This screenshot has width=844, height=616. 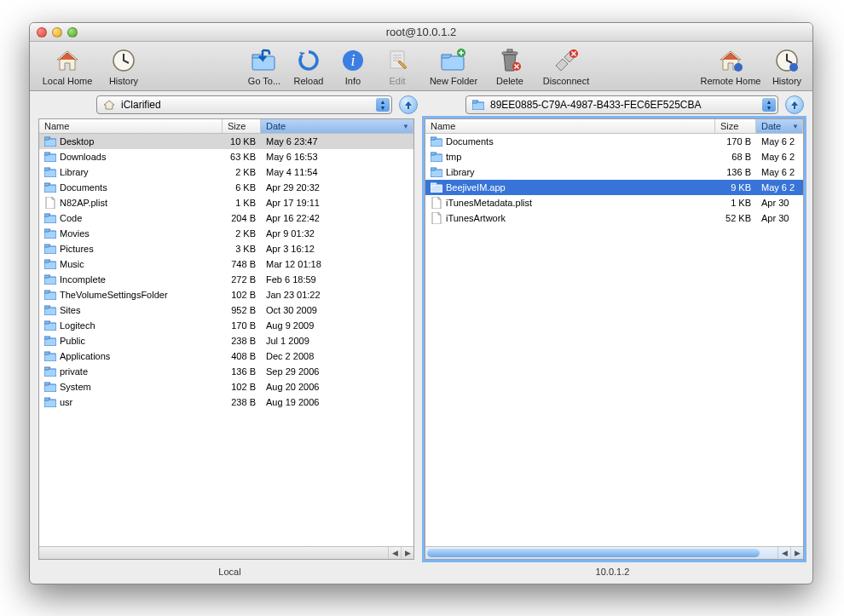 I want to click on file-size: 9 KB, so click(x=736, y=187).